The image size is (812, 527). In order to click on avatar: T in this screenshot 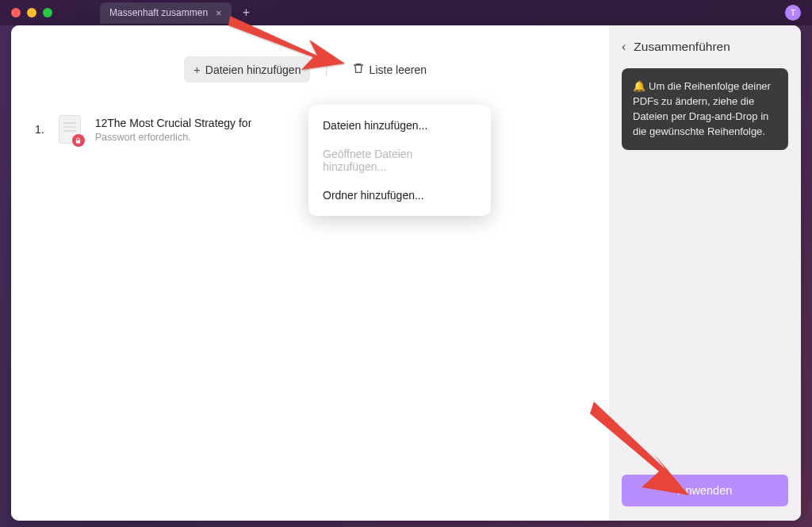, I will do `click(793, 13)`.